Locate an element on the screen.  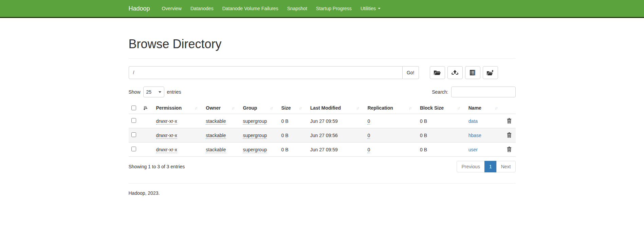
header-replication: Replication ↓↑ is located at coordinates (391, 108).